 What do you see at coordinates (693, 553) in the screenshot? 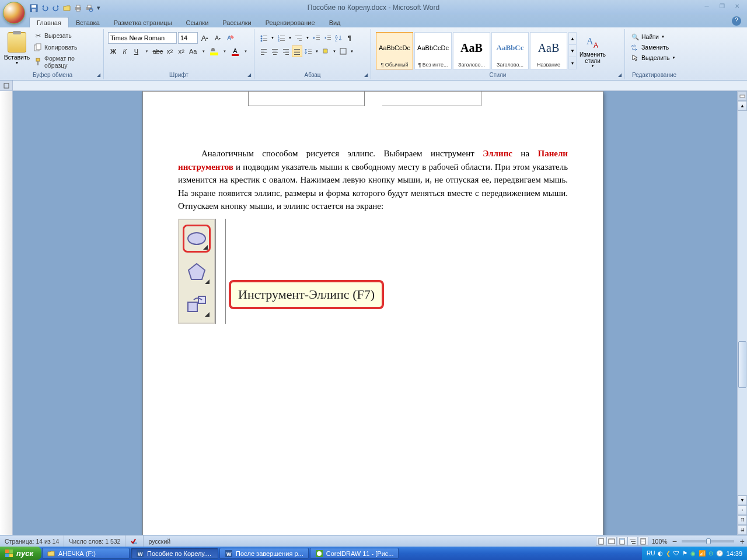
I see `tray-icon-5: ◉` at bounding box center [693, 553].